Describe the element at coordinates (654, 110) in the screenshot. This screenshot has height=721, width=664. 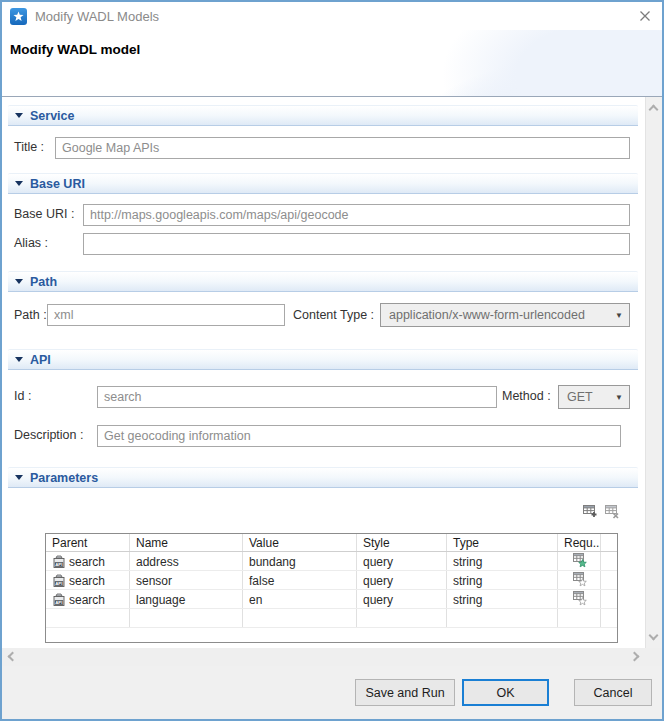
I see `scroll-up-icon` at that location.